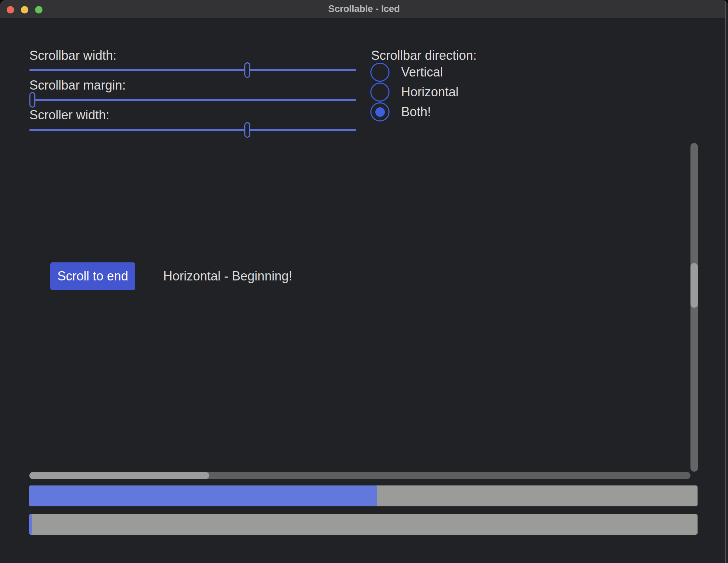  Describe the element at coordinates (401, 112) in the screenshot. I see `radio-both: Both!` at that location.